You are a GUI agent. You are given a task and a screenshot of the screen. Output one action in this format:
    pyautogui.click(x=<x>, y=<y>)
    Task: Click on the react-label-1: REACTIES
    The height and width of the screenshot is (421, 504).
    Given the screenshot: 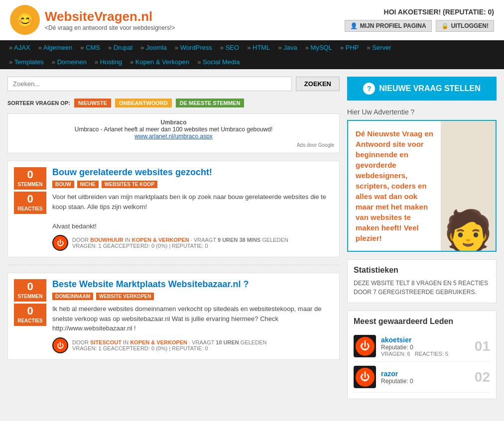 What is the action you would take?
    pyautogui.click(x=30, y=209)
    